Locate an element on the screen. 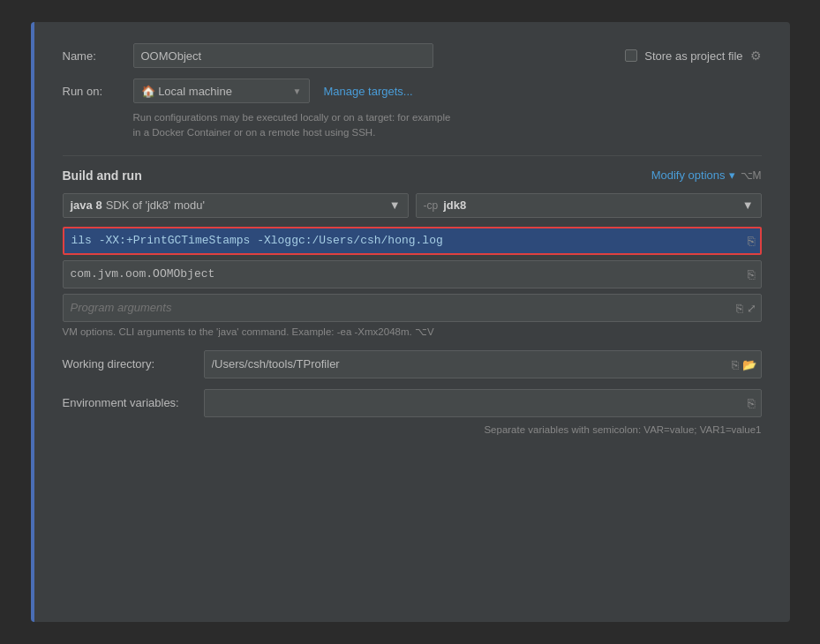 The width and height of the screenshot is (820, 644). modify-options-button: Modify options ▾ is located at coordinates (694, 175).